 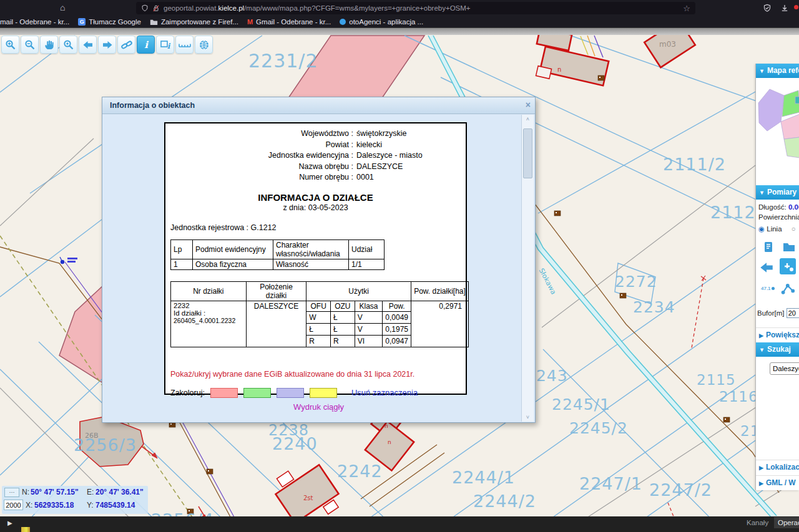 I want to click on lock-disabled-icon, so click(x=156, y=8).